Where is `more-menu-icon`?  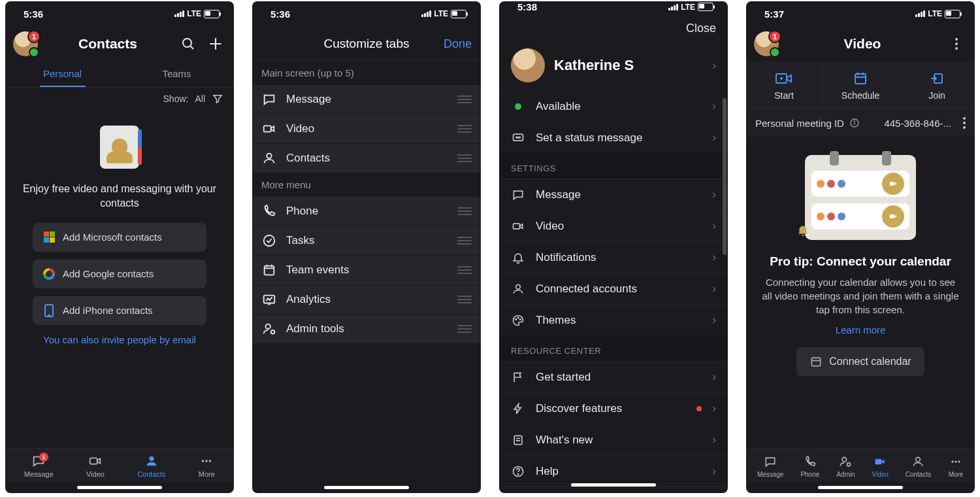 more-menu-icon is located at coordinates (956, 44).